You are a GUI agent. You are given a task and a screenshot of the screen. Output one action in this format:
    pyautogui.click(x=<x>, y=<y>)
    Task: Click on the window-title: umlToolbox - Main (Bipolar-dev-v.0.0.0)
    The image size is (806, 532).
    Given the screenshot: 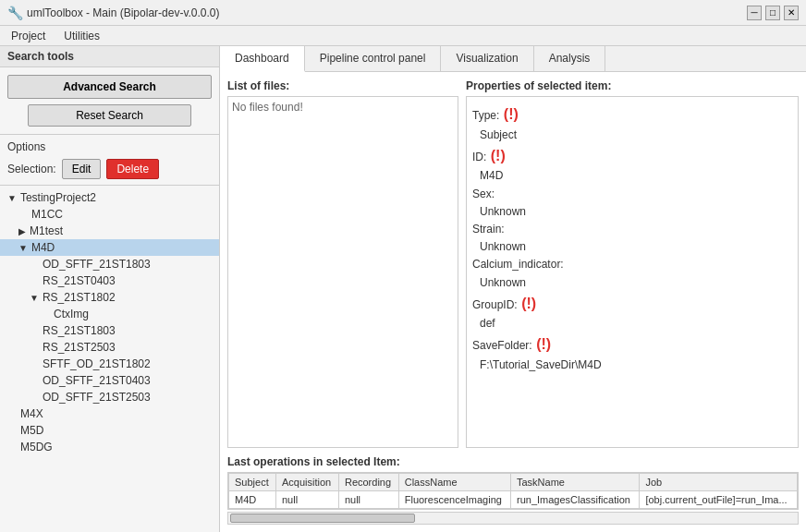 What is the action you would take?
    pyautogui.click(x=124, y=13)
    